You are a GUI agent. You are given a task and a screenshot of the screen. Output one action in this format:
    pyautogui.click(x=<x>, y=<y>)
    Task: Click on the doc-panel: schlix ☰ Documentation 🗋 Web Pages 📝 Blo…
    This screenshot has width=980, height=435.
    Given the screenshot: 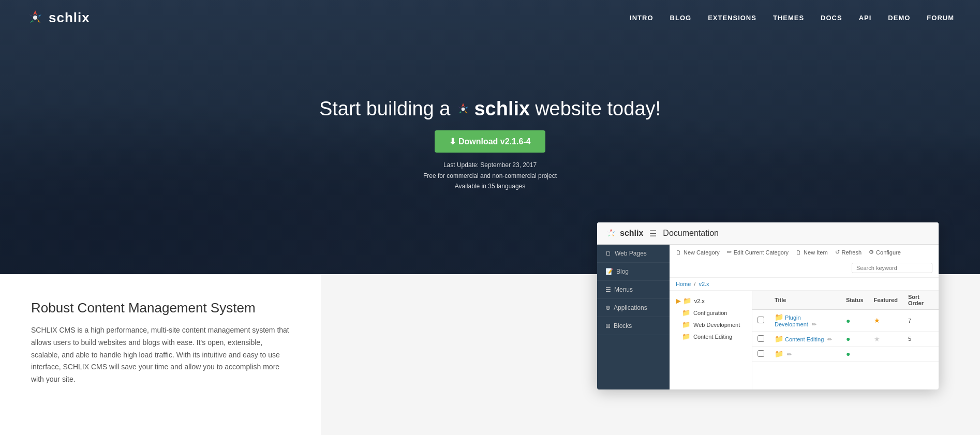 What is the action you would take?
    pyautogui.click(x=768, y=306)
    